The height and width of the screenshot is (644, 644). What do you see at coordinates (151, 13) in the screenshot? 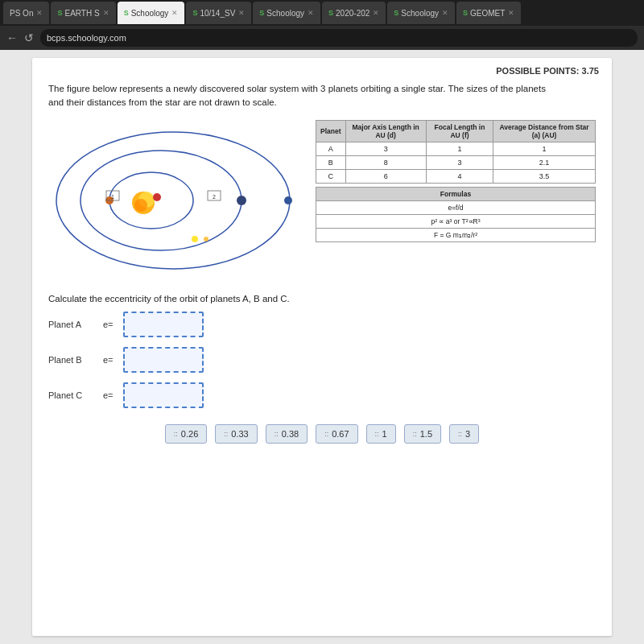
I see `tab-schoology1: S Schoology ✕` at bounding box center [151, 13].